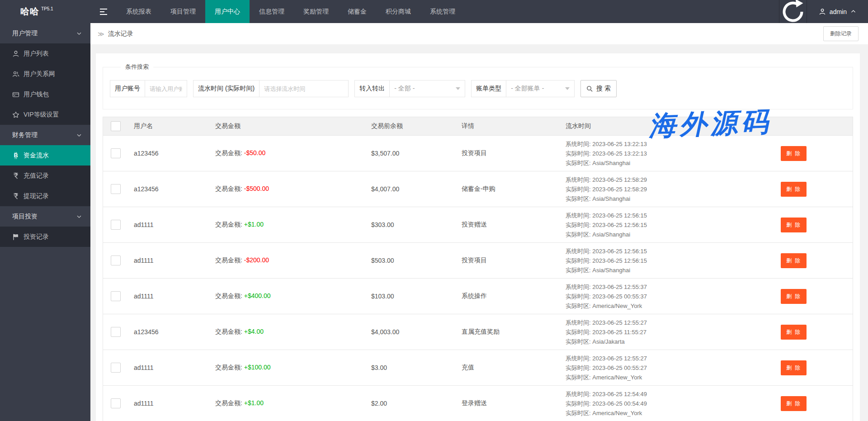 This screenshot has width=868, height=421. Describe the element at coordinates (116, 126) in the screenshot. I see `select-all-checkbox` at that location.